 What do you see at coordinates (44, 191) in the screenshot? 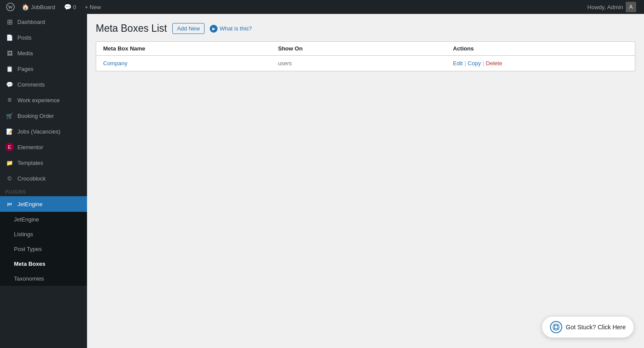
I see `plugins-section-label: PLUGINS` at bounding box center [44, 191].